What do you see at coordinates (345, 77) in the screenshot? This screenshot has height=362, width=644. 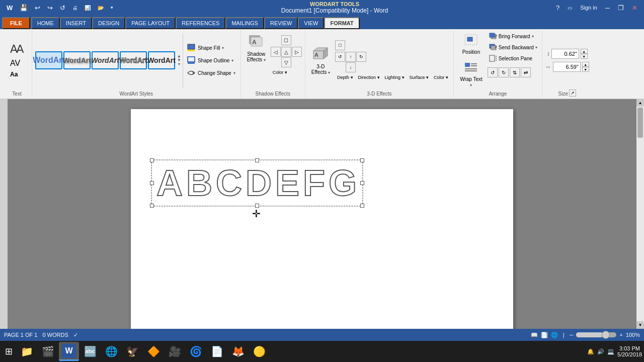 I see `depth-btn: Depth ▾` at bounding box center [345, 77].